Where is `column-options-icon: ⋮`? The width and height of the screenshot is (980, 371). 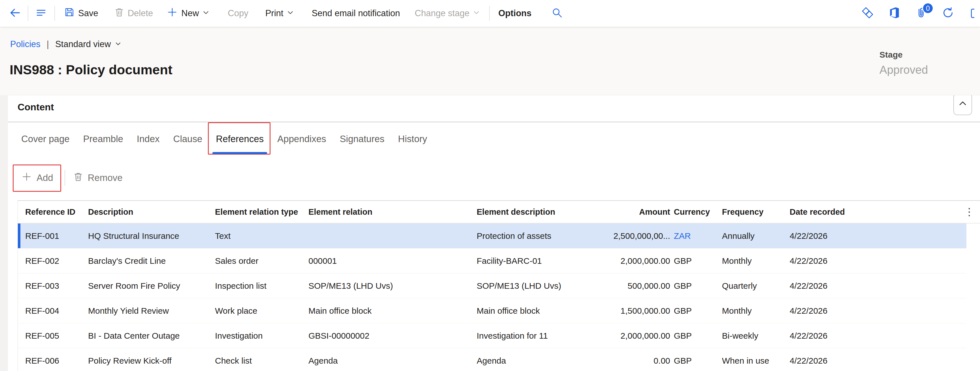 column-options-icon: ⋮ is located at coordinates (969, 212).